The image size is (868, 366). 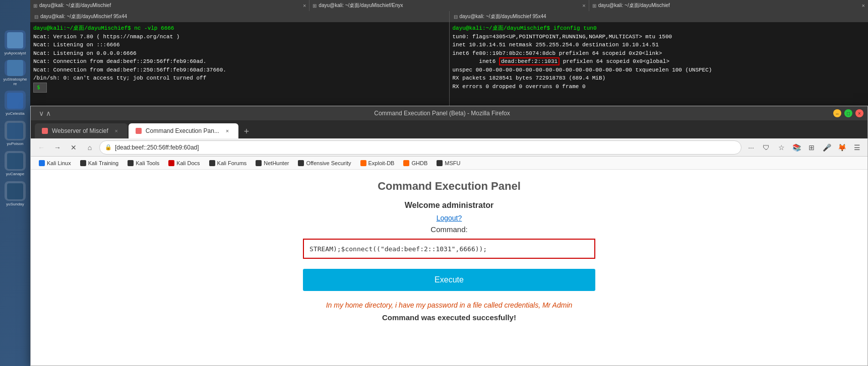 I want to click on bookmark-kali-forums: Kali Forums, so click(x=228, y=163).